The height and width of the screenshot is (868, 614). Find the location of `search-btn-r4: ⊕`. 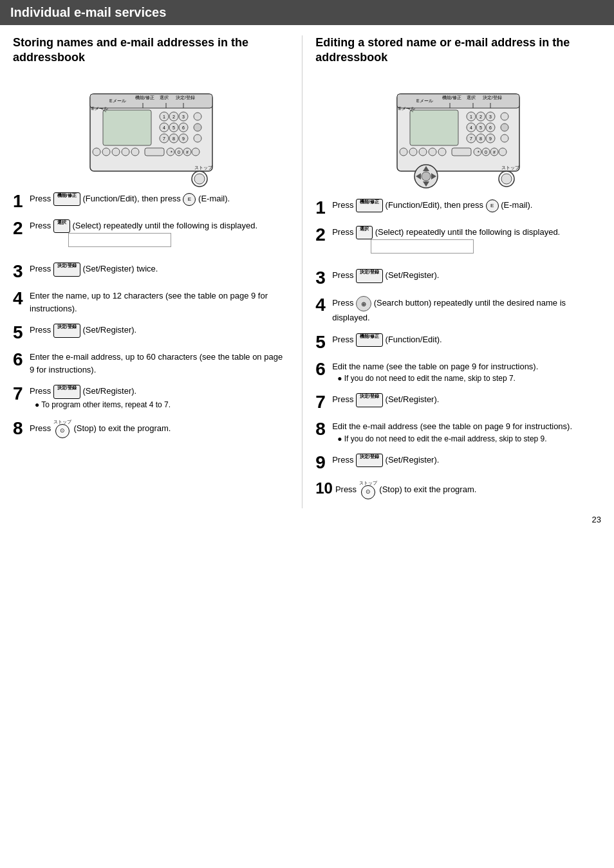

search-btn-r4: ⊕ is located at coordinates (364, 304).